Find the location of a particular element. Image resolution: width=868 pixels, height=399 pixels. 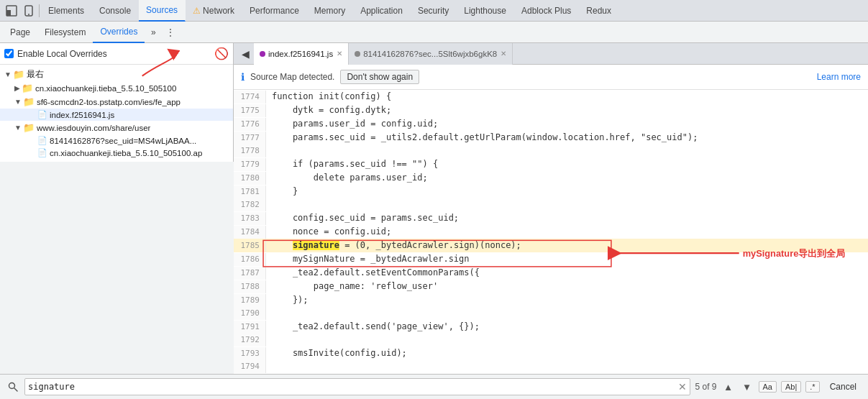

code-line: 1778 is located at coordinates (551, 151).